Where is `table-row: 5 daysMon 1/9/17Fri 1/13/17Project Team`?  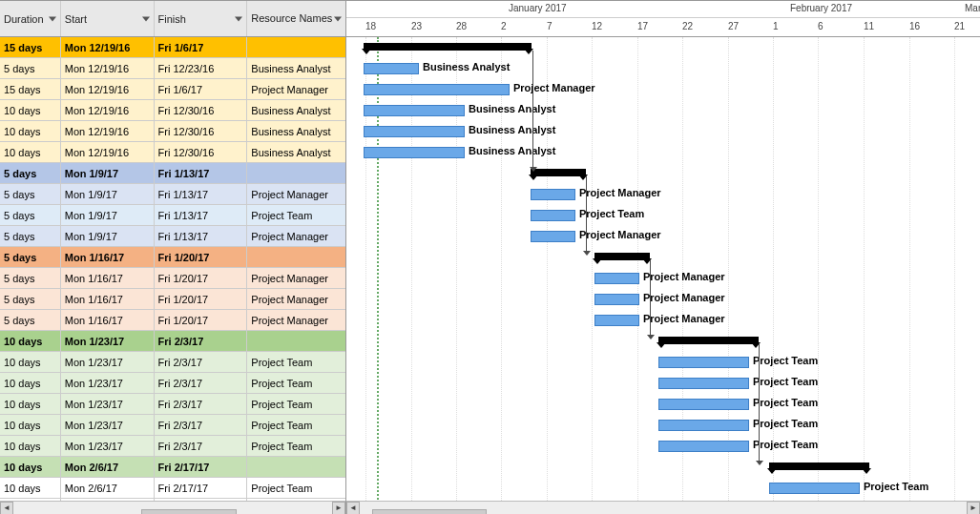 table-row: 5 daysMon 1/9/17Fri 1/13/17Project Team is located at coordinates (173, 216).